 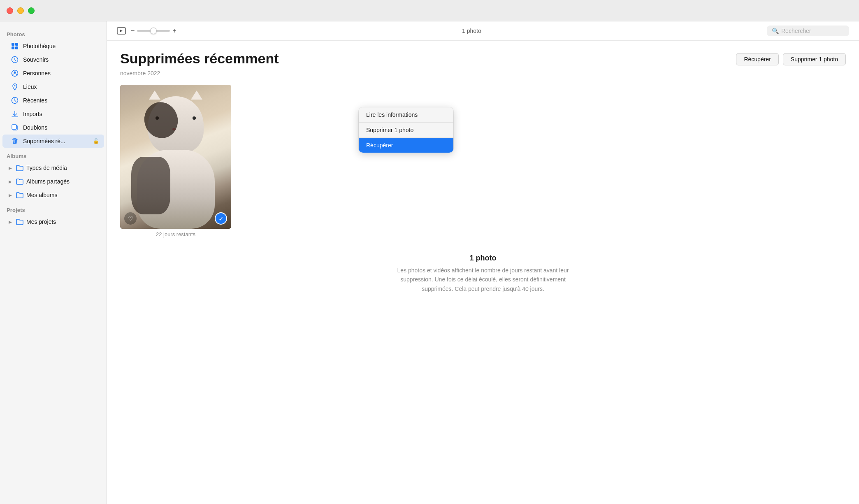 I want to click on chevron-right-icon-3: ▶, so click(x=10, y=195).